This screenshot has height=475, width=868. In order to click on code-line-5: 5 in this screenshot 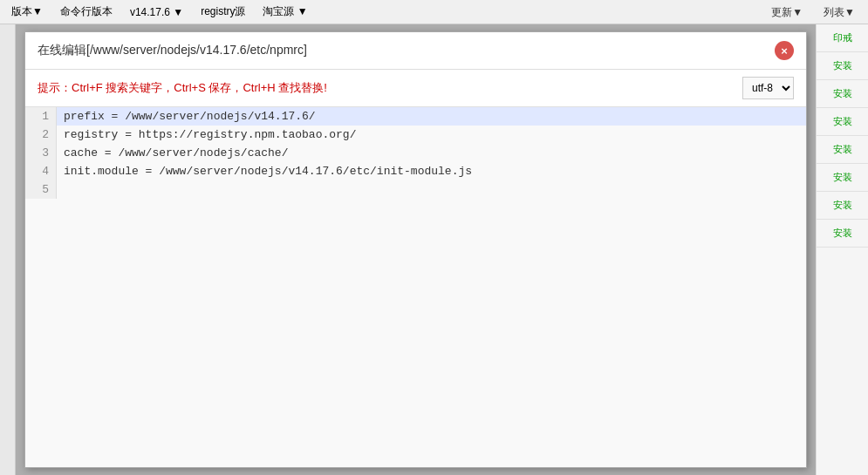, I will do `click(415, 190)`.